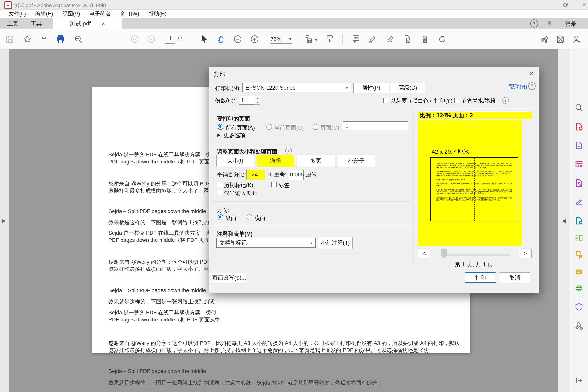 The image size is (588, 392). I want to click on menu-item: 帮助(H), so click(158, 14).